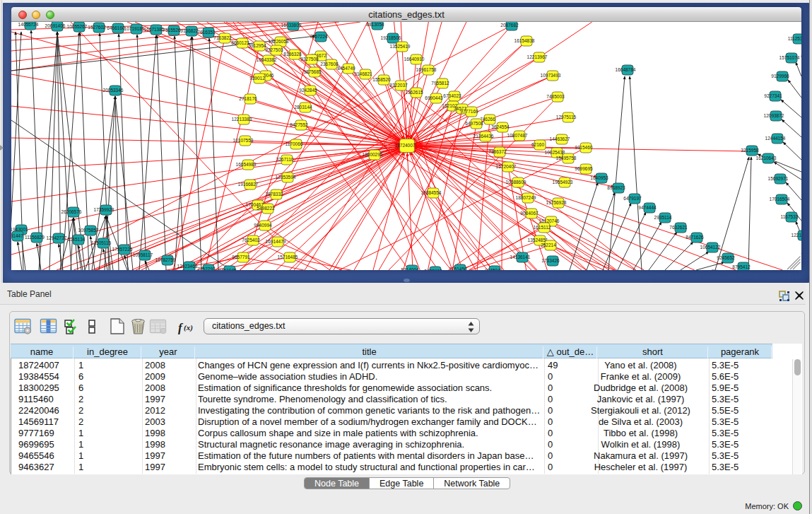 Image resolution: width=812 pixels, height=514 pixels. What do you see at coordinates (286, 160) in the screenshot?
I see `svg-text: 3267110` at bounding box center [286, 160].